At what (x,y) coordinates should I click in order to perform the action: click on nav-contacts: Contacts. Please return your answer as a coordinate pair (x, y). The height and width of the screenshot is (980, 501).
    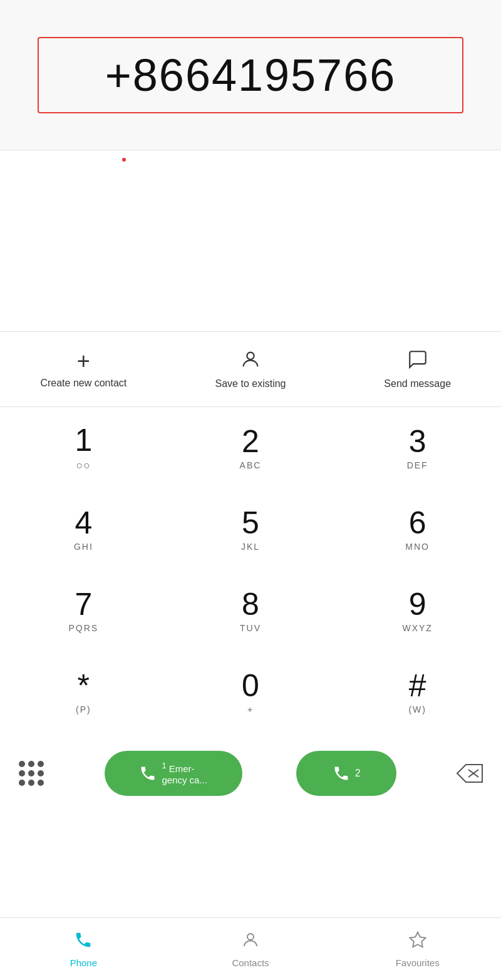
    Looking at the image, I should click on (250, 949).